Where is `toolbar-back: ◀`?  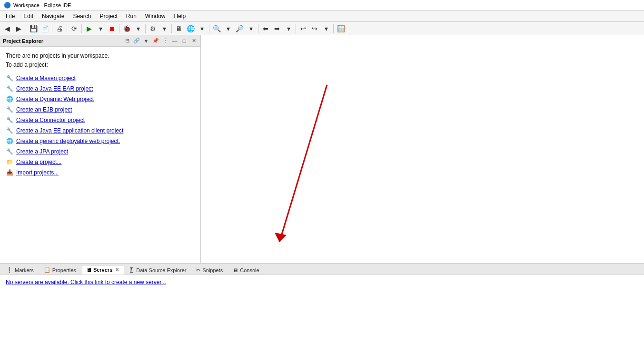 toolbar-back: ◀ is located at coordinates (7, 29).